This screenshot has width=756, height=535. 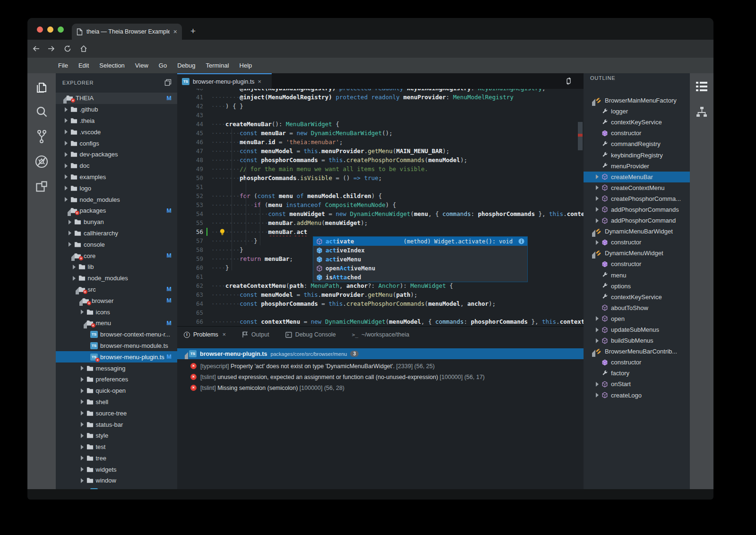 What do you see at coordinates (175, 32) in the screenshot?
I see `tab-close-icon: ×` at bounding box center [175, 32].